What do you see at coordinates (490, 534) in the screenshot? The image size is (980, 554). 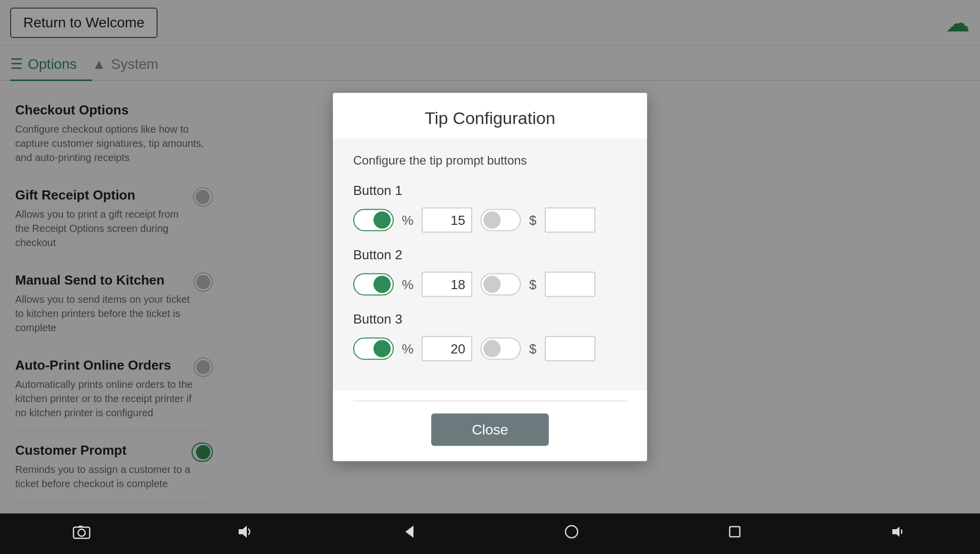 I see `android-nav-bar` at bounding box center [490, 534].